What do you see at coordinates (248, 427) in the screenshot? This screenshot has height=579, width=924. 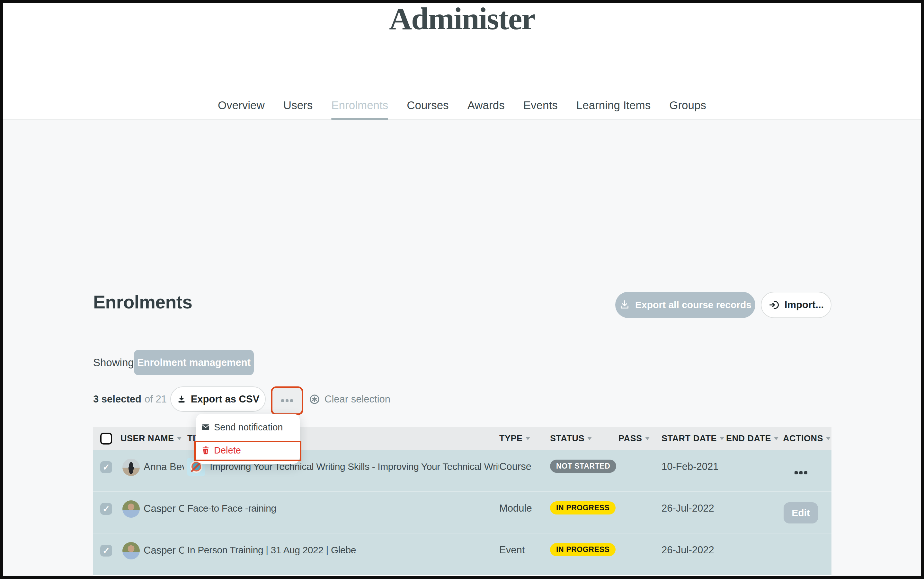 I see `menu-item-send-notification: Send notification` at bounding box center [248, 427].